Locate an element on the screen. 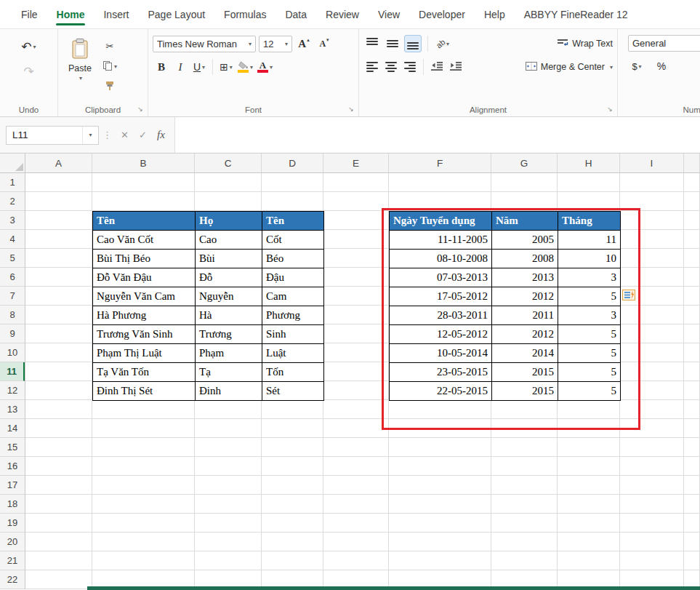 This screenshot has width=700, height=590. row-header-8: 8 is located at coordinates (12, 315).